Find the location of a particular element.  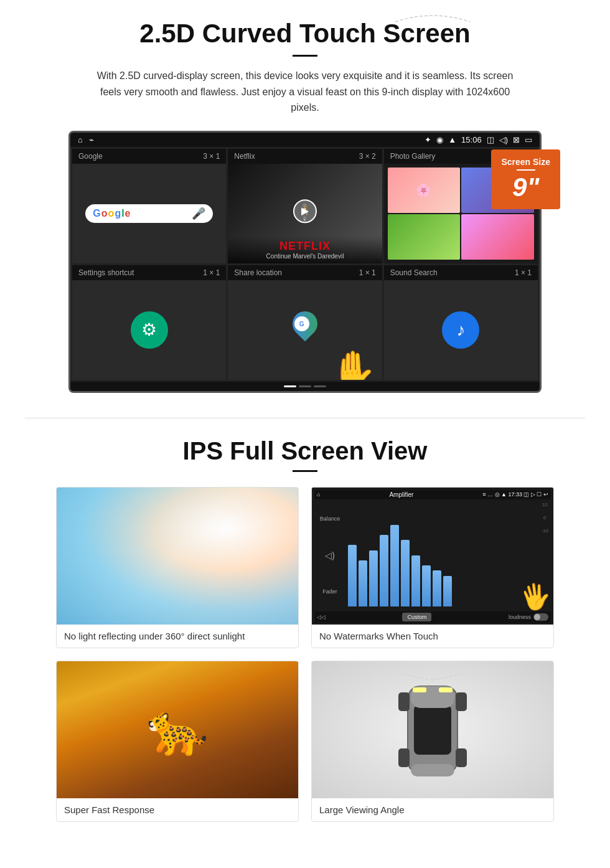

amp-home-icon: ⌂ is located at coordinates (319, 494).